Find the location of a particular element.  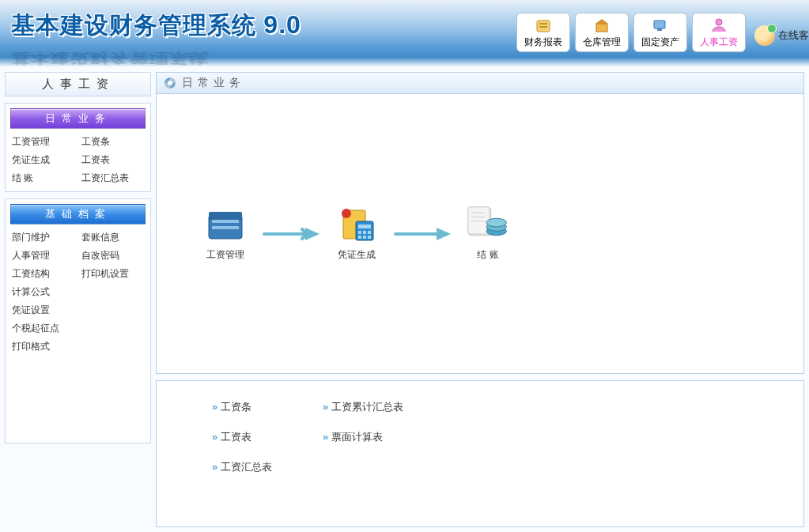

nav-label: 人事工资 is located at coordinates (719, 43).